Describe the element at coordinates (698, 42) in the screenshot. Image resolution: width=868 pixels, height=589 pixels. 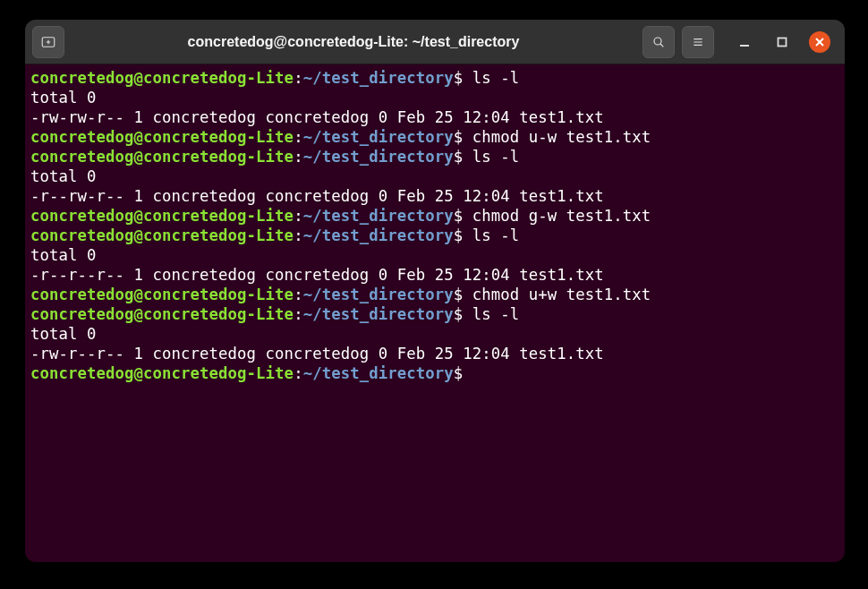
I see `hamburger-icon` at that location.